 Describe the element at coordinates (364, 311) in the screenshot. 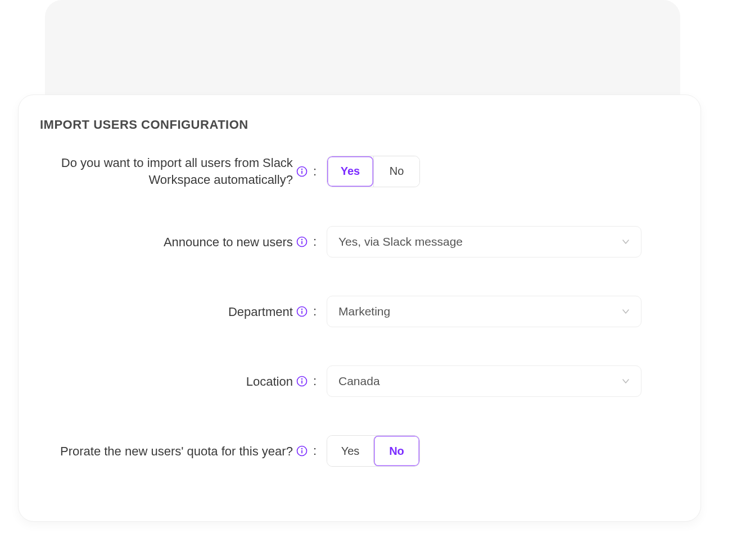

I see `department-select-value: Marketing` at that location.